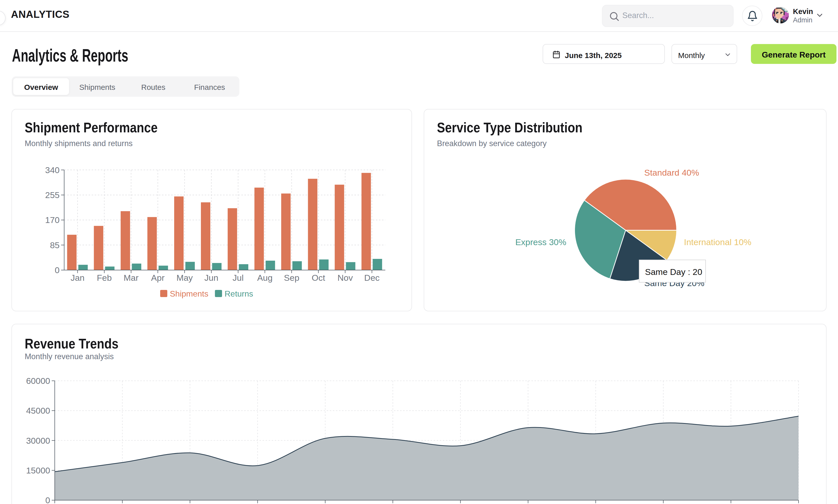 The width and height of the screenshot is (838, 504). Describe the element at coordinates (158, 278) in the screenshot. I see `svg-text: Apr` at that location.